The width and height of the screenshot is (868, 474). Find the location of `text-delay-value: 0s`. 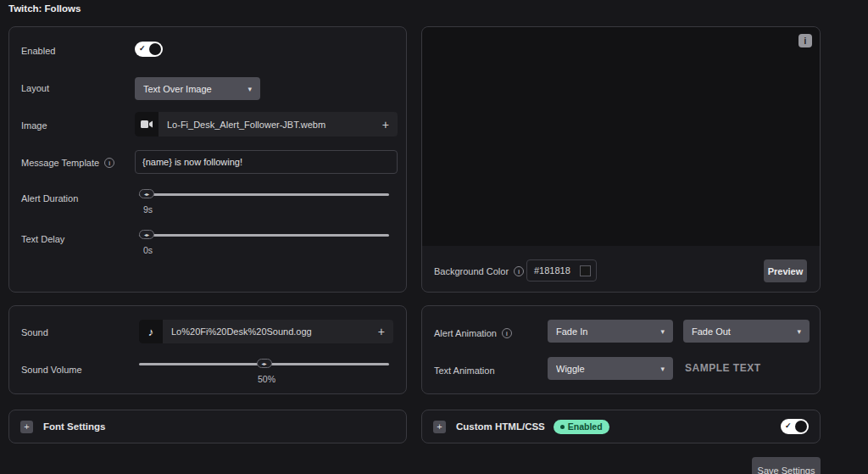

text-delay-value: 0s is located at coordinates (147, 250).